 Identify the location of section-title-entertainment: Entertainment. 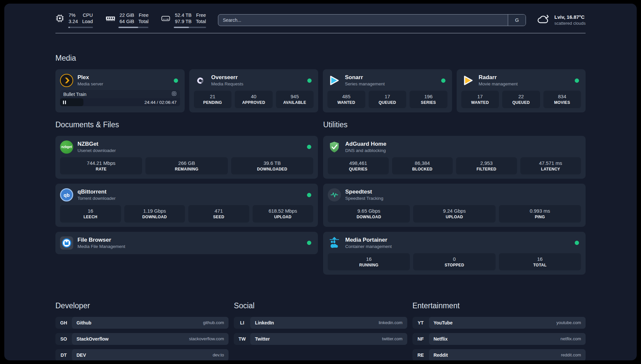
(499, 306).